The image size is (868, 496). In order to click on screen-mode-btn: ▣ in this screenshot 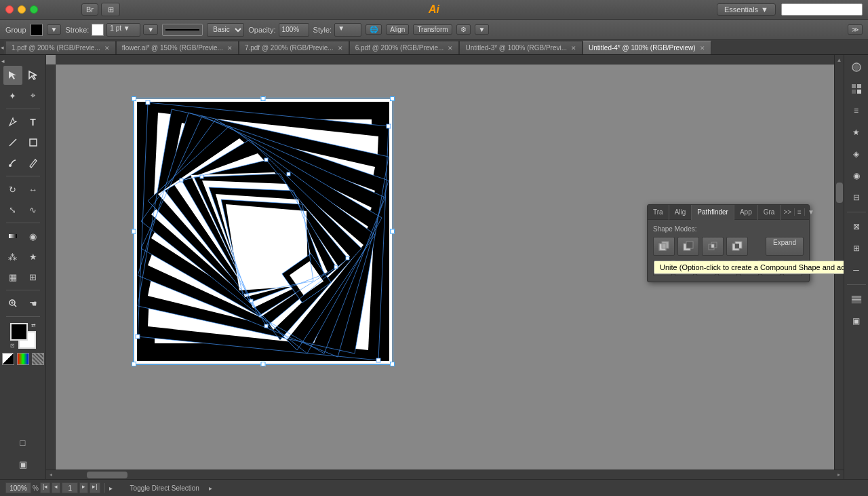, I will do `click(23, 464)`.